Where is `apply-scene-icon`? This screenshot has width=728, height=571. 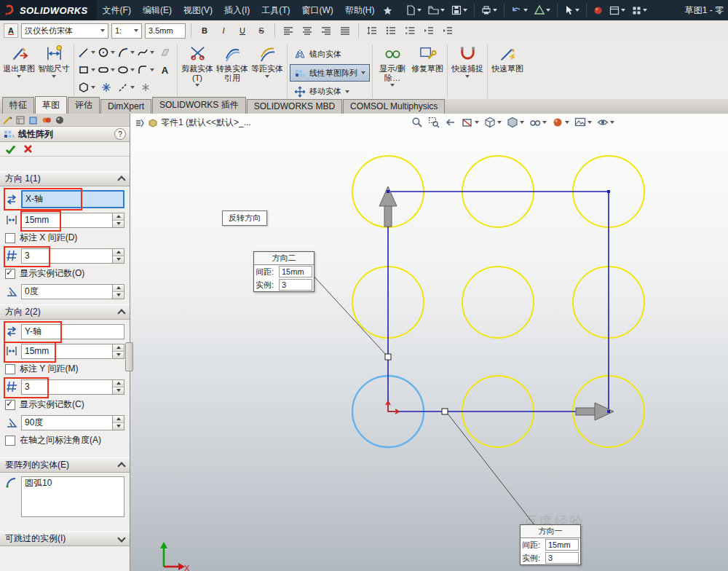 apply-scene-icon is located at coordinates (583, 122).